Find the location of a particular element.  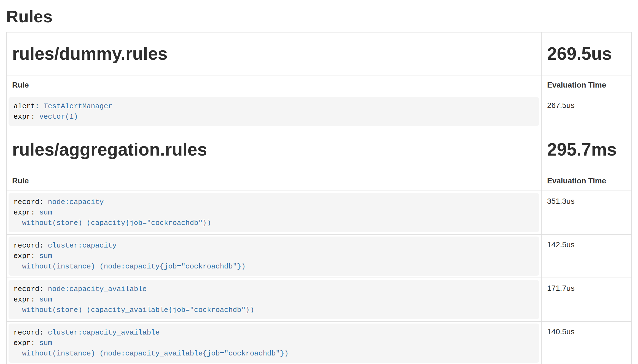

rule-definition: alert: TestAlertManagerexpr: vector(1) is located at coordinates (274, 112).